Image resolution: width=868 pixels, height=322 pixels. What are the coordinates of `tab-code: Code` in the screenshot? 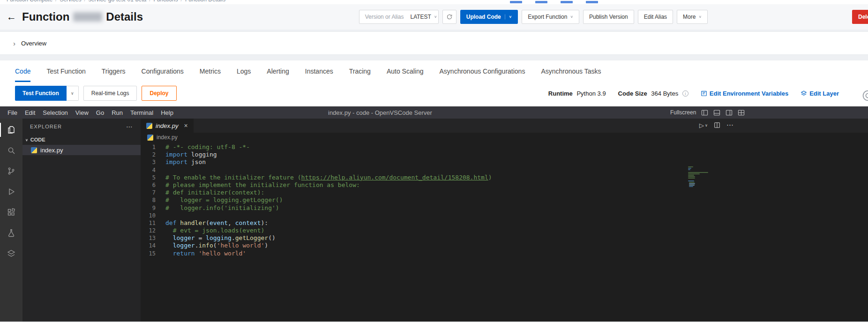 It's located at (22, 71).